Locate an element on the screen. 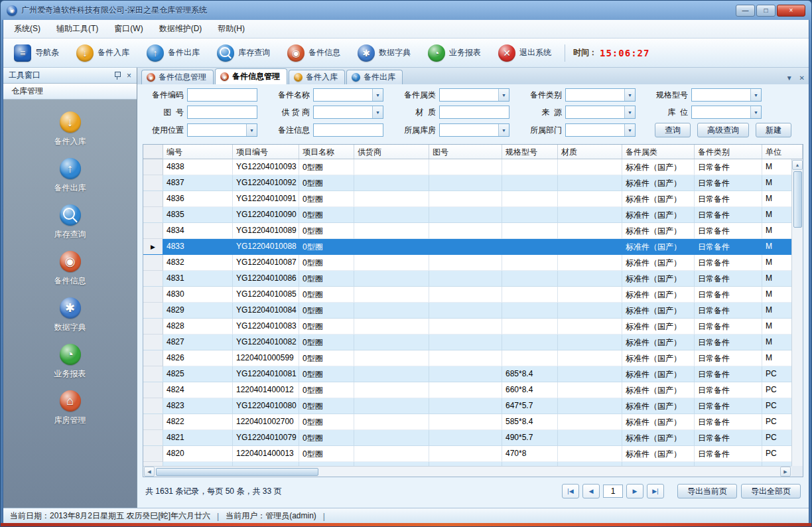  table-row: 4835YG122040100900型圈标准件（国产）日常备件M is located at coordinates (473, 215).